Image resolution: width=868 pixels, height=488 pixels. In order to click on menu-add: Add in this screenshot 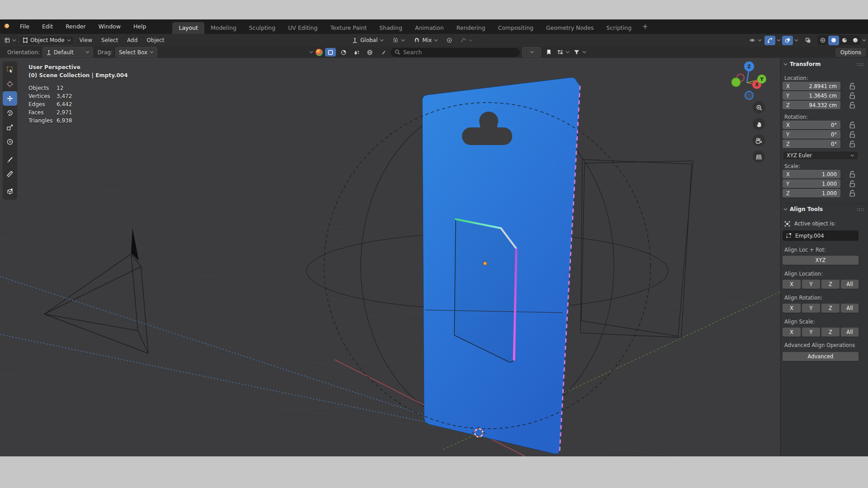, I will do `click(132, 40)`.